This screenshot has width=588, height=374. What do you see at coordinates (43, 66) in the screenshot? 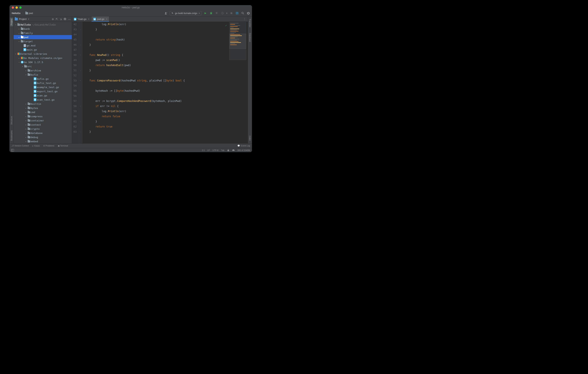
I see `tree-node: ▾src` at bounding box center [43, 66].